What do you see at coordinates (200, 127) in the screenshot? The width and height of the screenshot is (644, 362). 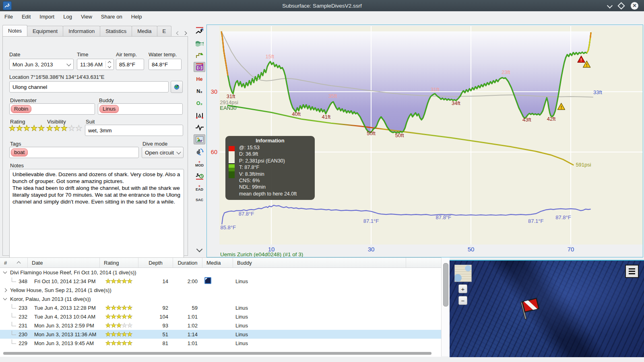 I see `heartrate-toggle-button` at bounding box center [200, 127].